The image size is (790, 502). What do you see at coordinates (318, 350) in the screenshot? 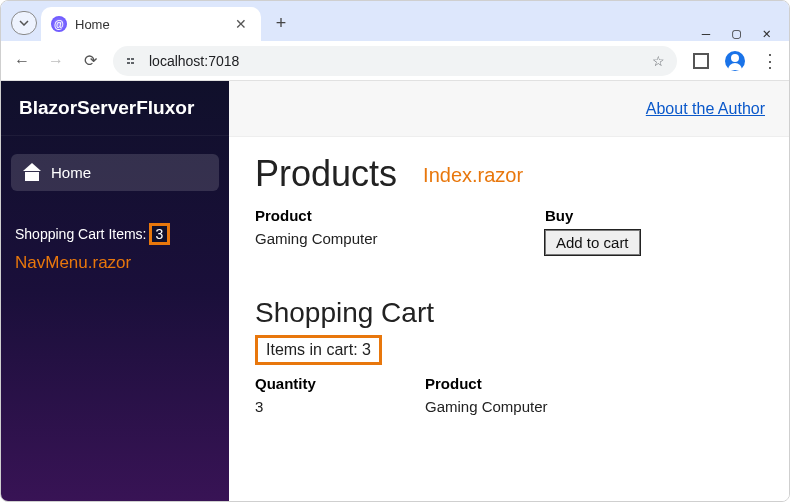
I see `items-in-cart-highlight: Items in cart: 3` at bounding box center [318, 350].